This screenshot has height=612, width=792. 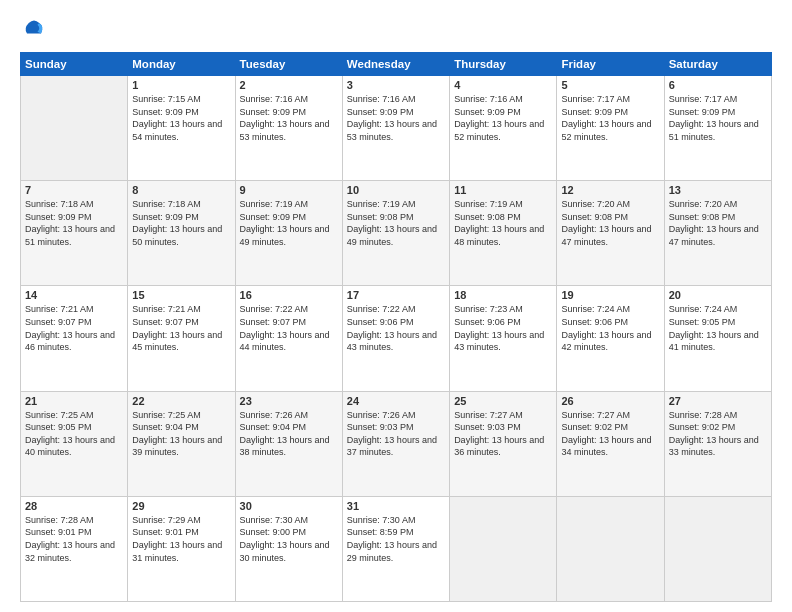 What do you see at coordinates (396, 338) in the screenshot?
I see `calendar-cell: 17Sunrise: 7:22 AMSunset: 9:06 PMDayligh…` at bounding box center [396, 338].